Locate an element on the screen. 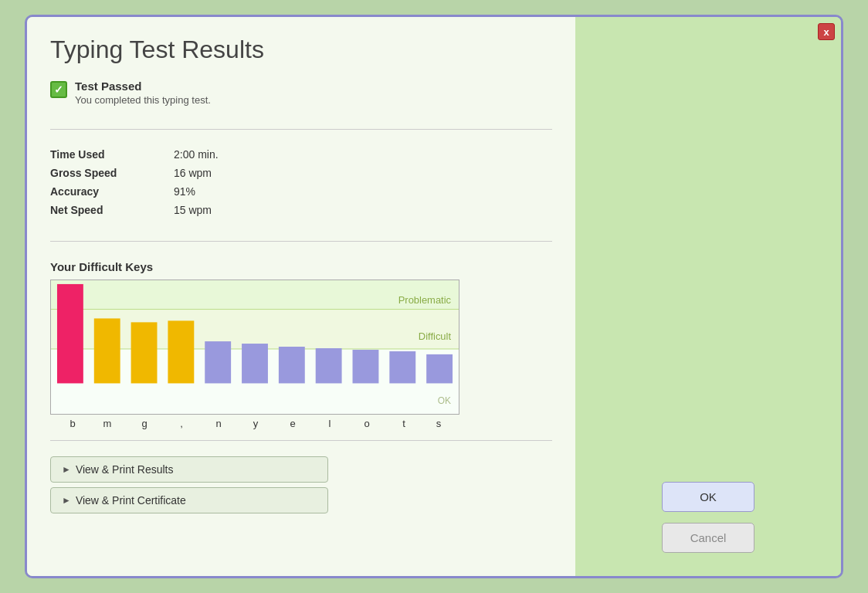 The width and height of the screenshot is (868, 593). chart-x-labels: b m g , n y e l o t s is located at coordinates (301, 423).